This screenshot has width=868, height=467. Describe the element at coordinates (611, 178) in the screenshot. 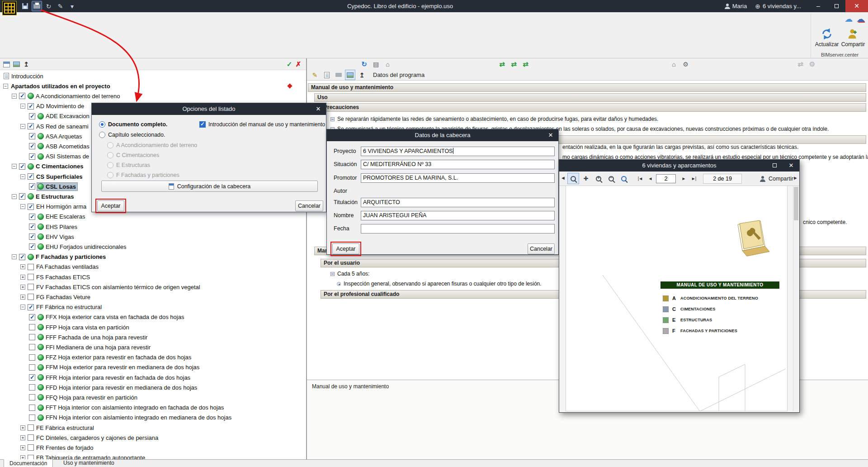

I see `zoom-out-icon: −` at that location.